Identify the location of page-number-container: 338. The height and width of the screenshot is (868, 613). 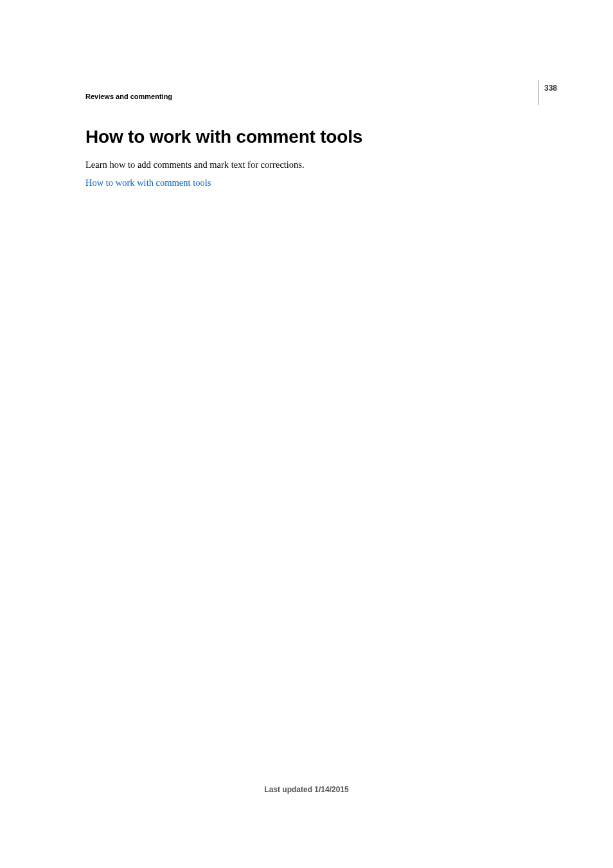
(547, 93).